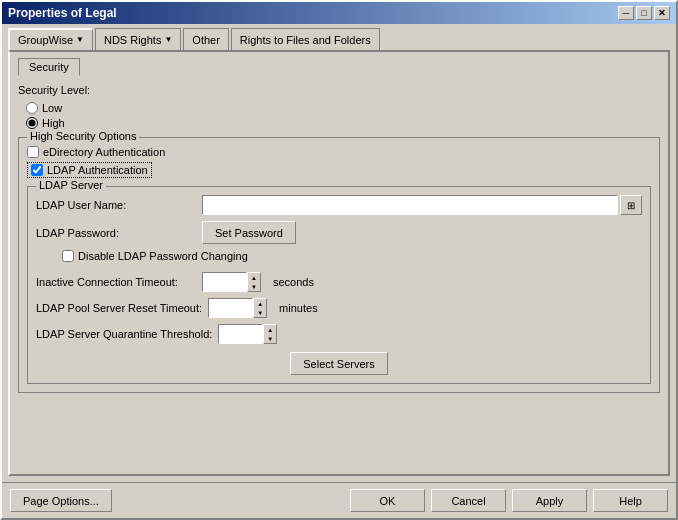 This screenshot has width=678, height=520. Describe the element at coordinates (254, 286) in the screenshot. I see `inactive-timeout-down: ▼` at that location.